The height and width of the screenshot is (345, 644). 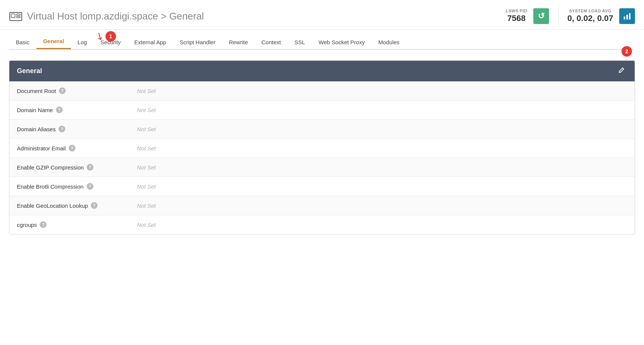 I want to click on restart-button: ↺, so click(x=541, y=16).